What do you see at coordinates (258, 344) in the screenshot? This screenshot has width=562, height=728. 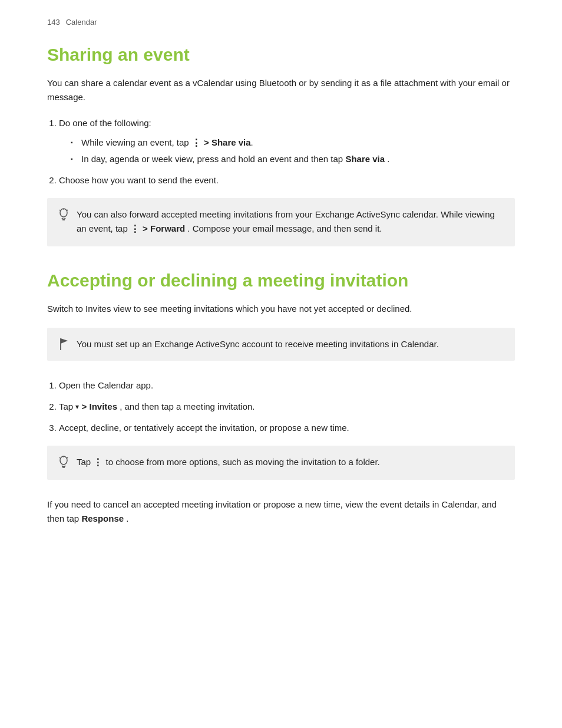 I see `flag-box-text: You must set up an Exchange ActiveSync a…` at bounding box center [258, 344].